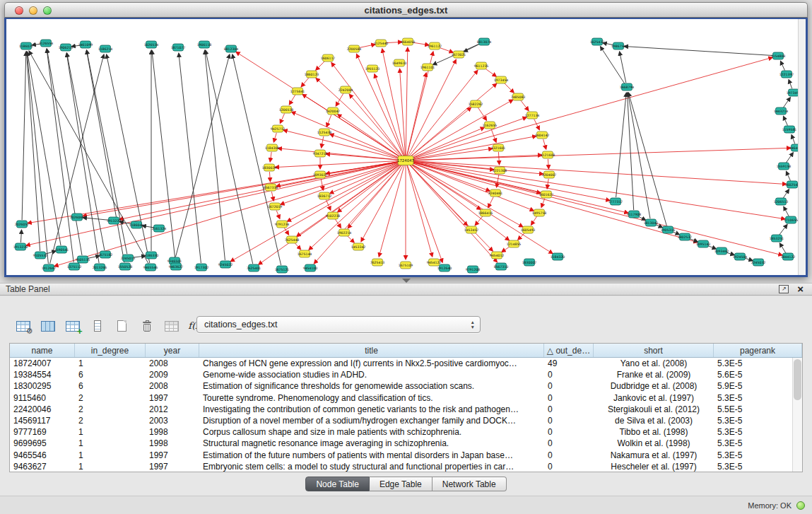 The height and width of the screenshot is (514, 812). What do you see at coordinates (270, 168) in the screenshot?
I see `network-node: 1830029` at bounding box center [270, 168].